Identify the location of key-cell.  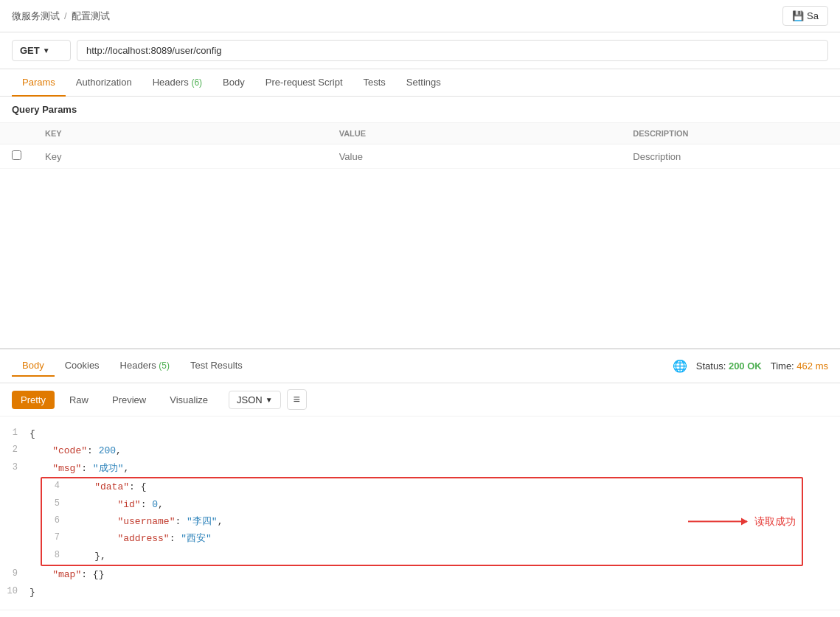
(180, 156).